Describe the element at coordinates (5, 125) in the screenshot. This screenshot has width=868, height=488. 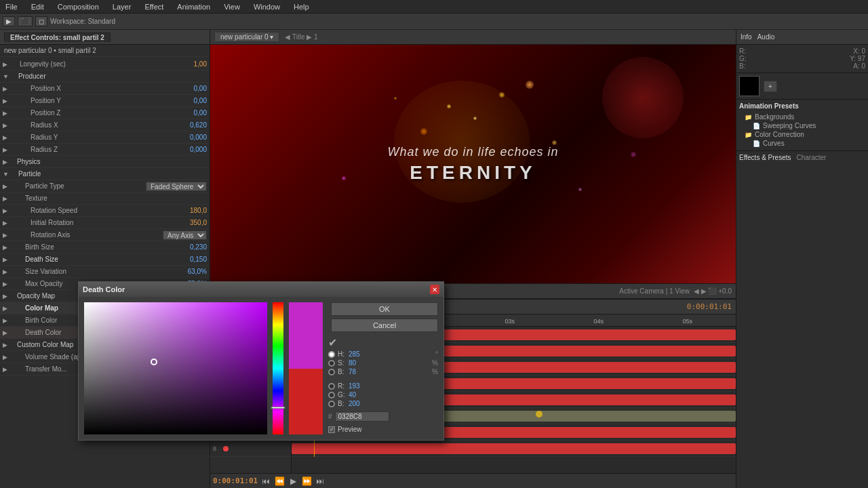
I see `expand-radX: ▶` at that location.